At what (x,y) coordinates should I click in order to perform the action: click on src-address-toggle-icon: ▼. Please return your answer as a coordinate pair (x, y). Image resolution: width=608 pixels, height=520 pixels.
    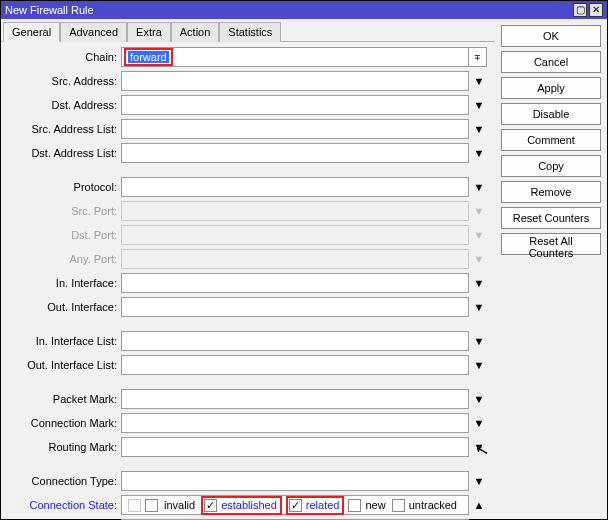
    Looking at the image, I should click on (479, 82).